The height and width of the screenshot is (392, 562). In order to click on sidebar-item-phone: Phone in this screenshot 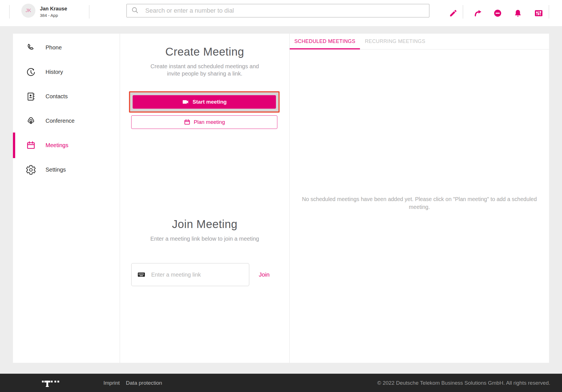, I will do `click(66, 48)`.